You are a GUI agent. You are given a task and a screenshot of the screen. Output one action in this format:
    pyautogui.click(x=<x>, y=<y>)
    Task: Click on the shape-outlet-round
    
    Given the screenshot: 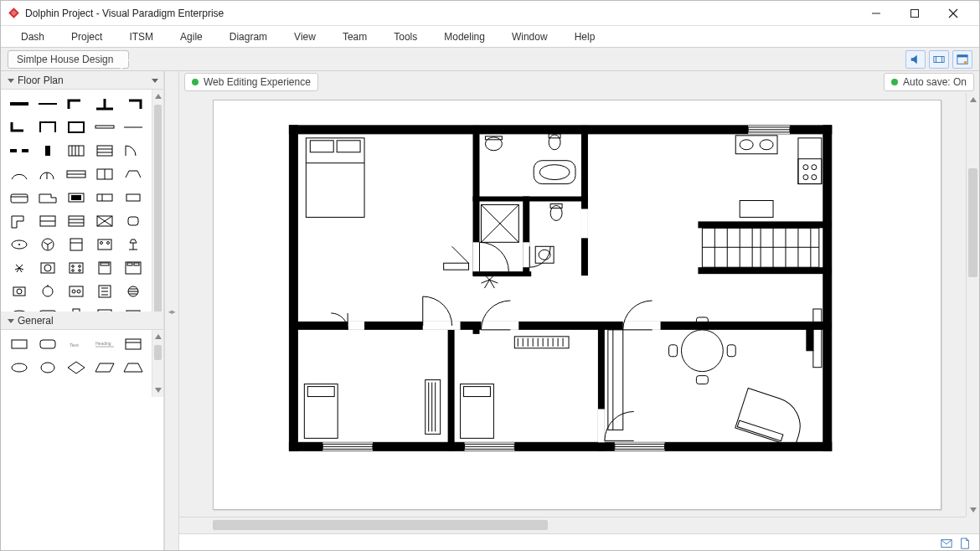 What is the action you would take?
    pyautogui.click(x=19, y=291)
    